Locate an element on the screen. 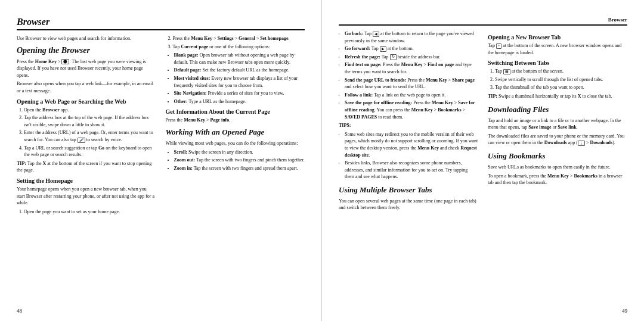 The image size is (644, 321). opening-new-tab-title: Opening a New Browser Tab is located at coordinates (558, 37).